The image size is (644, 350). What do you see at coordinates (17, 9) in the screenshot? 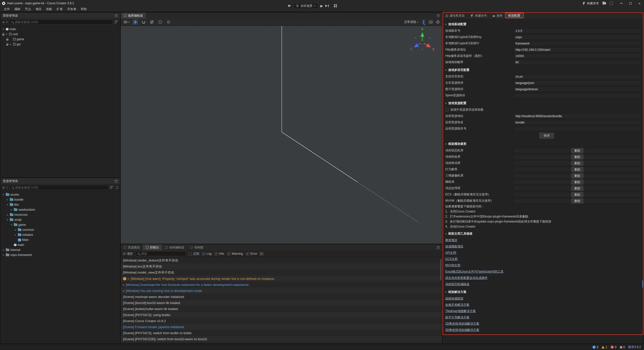
I see `menu-item: 编辑` at bounding box center [17, 9].